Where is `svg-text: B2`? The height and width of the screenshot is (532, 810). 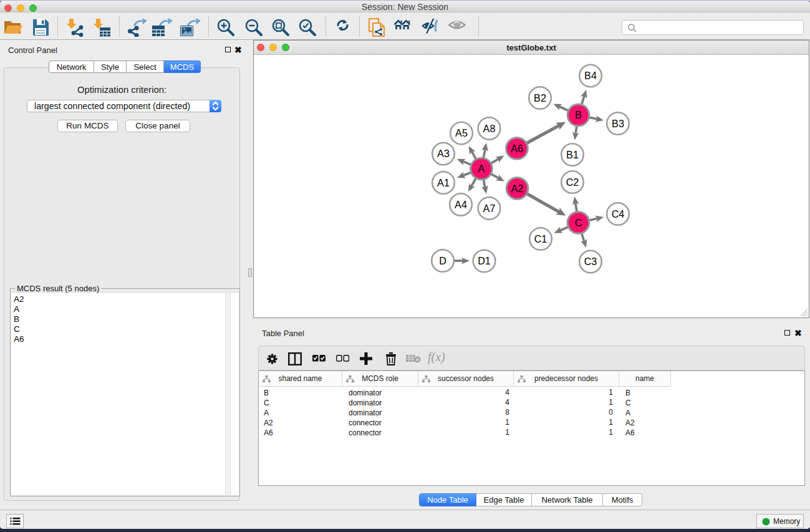
svg-text: B2 is located at coordinates (540, 98).